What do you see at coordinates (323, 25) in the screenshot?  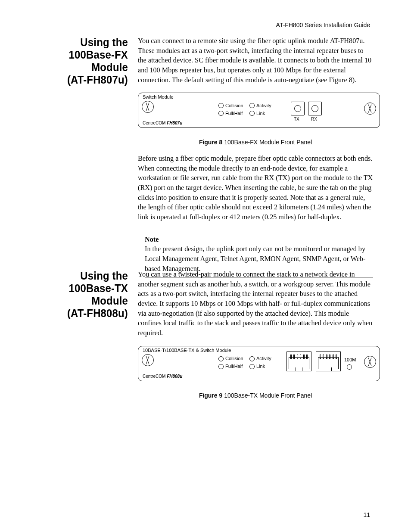 I see `running-header: AT-FH800 Series Installation Guide` at bounding box center [323, 25].